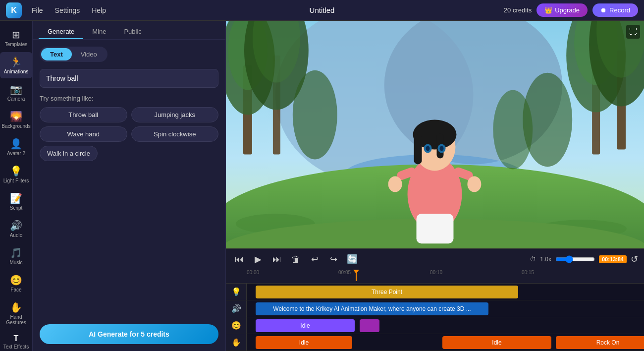 The width and height of the screenshot is (644, 351). Describe the element at coordinates (129, 78) in the screenshot. I see `animation-search-input` at that location.